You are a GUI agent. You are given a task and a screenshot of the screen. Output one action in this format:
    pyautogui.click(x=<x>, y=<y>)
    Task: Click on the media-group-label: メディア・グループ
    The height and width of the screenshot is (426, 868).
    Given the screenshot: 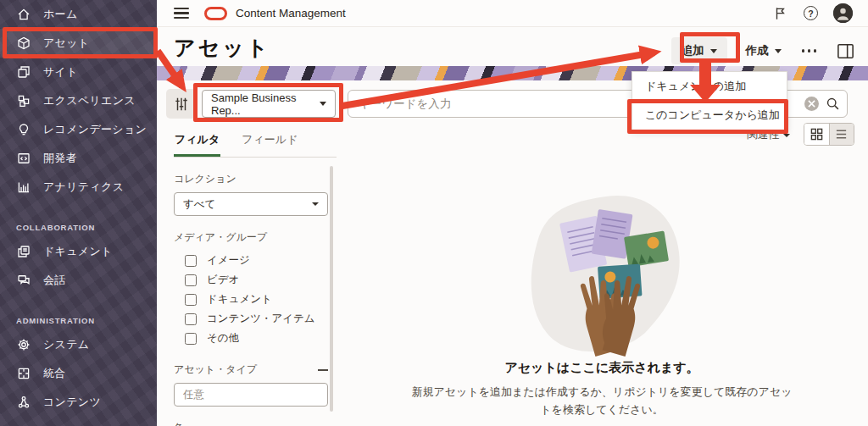 What is the action you would take?
    pyautogui.click(x=251, y=237)
    